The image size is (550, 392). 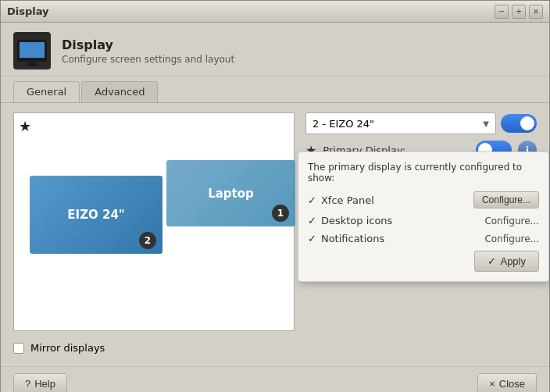 I want to click on popup-item-desktop-icons: ✓ Desktop icons Configure..., so click(x=423, y=220).